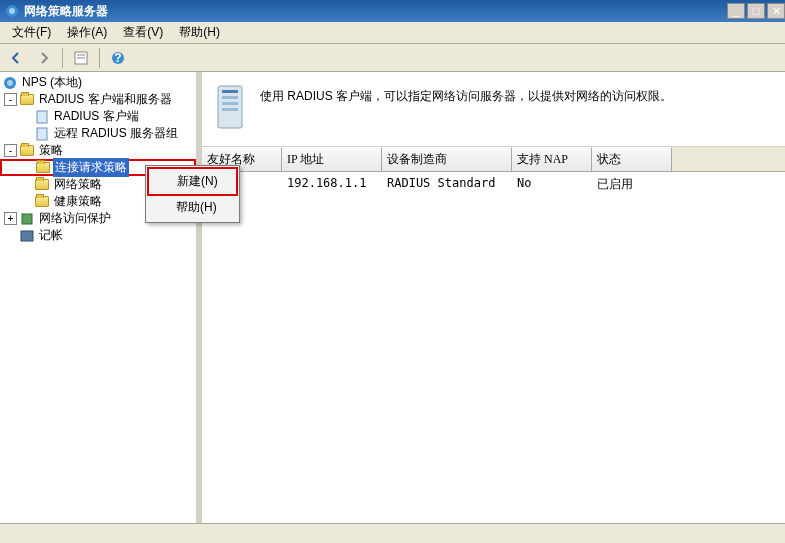 This screenshot has width=785, height=543. I want to click on tree-radius-clients-servers: - RADIUS 客户端和服务器, so click(98, 100).